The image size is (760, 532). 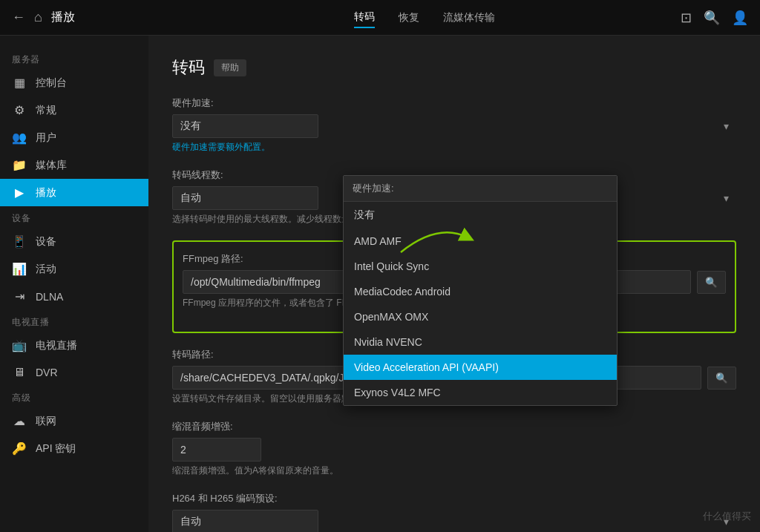 I want to click on sidebar-item-label: 联网, so click(x=46, y=421).